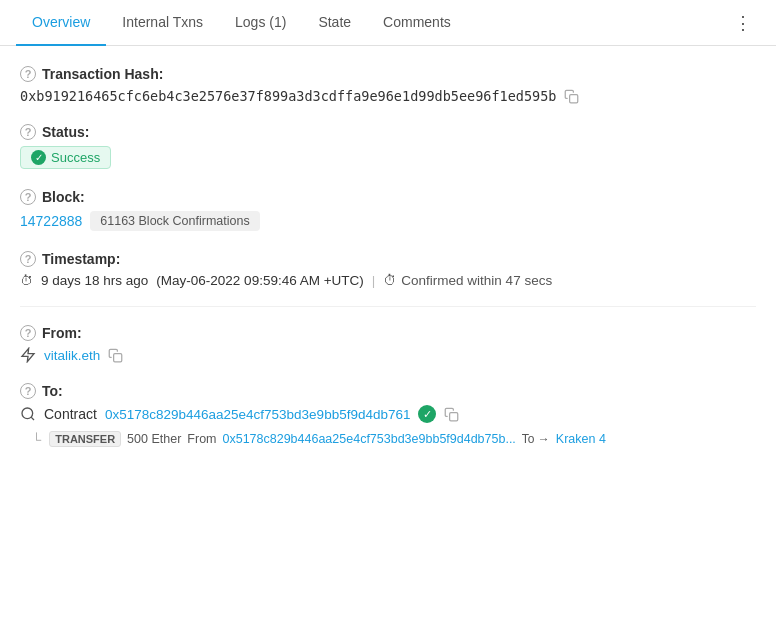 Image resolution: width=776 pixels, height=617 pixels. What do you see at coordinates (66, 132) in the screenshot?
I see `status-label: Status:` at bounding box center [66, 132].